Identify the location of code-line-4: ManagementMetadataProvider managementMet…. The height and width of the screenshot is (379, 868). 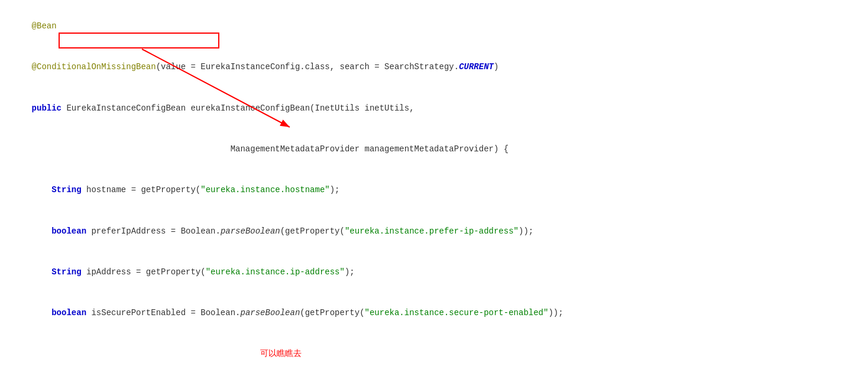
(434, 149).